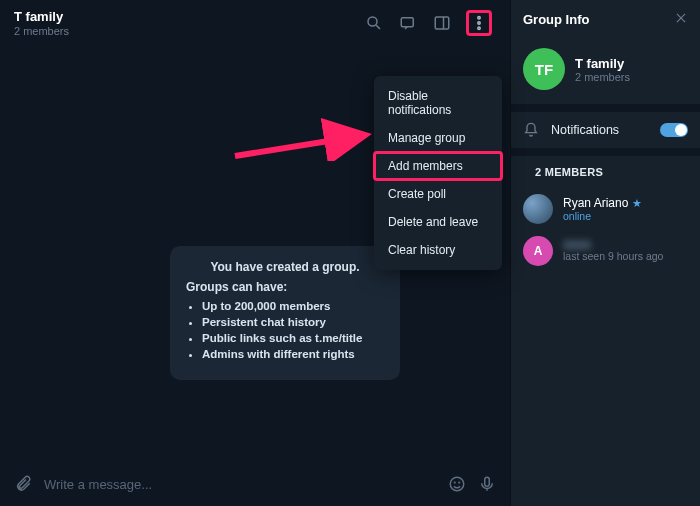 This screenshot has height=506, width=700. Describe the element at coordinates (293, 338) in the screenshot. I see `syscard-bullet: Public links such as t.me/title` at that location.